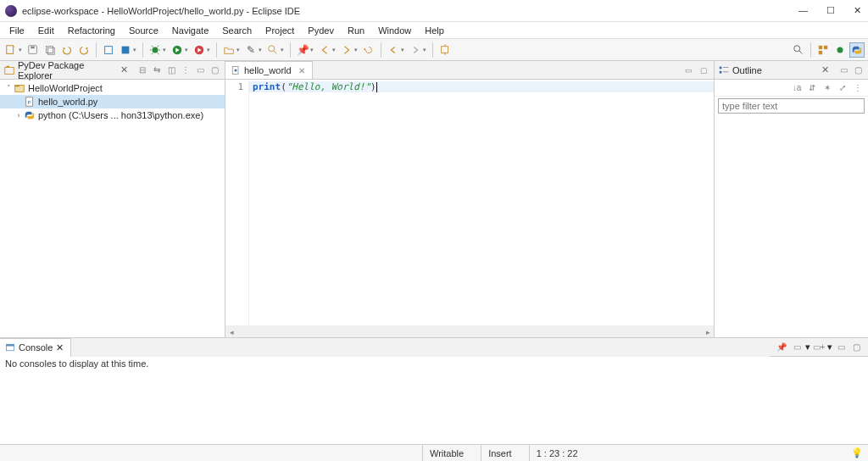  I want to click on back-icon, so click(393, 50).